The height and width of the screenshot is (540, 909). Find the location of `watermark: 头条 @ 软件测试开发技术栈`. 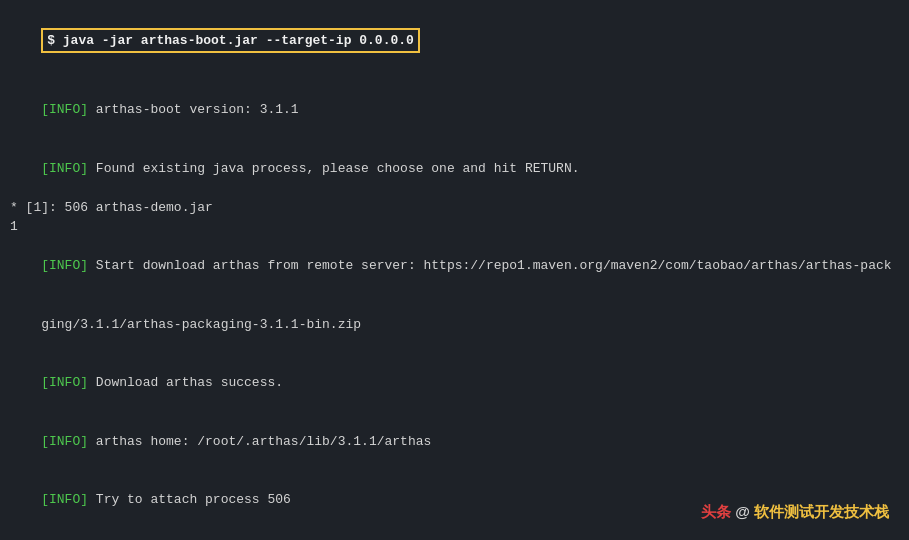

watermark: 头条 @ 软件测试开发技术栈 is located at coordinates (795, 512).